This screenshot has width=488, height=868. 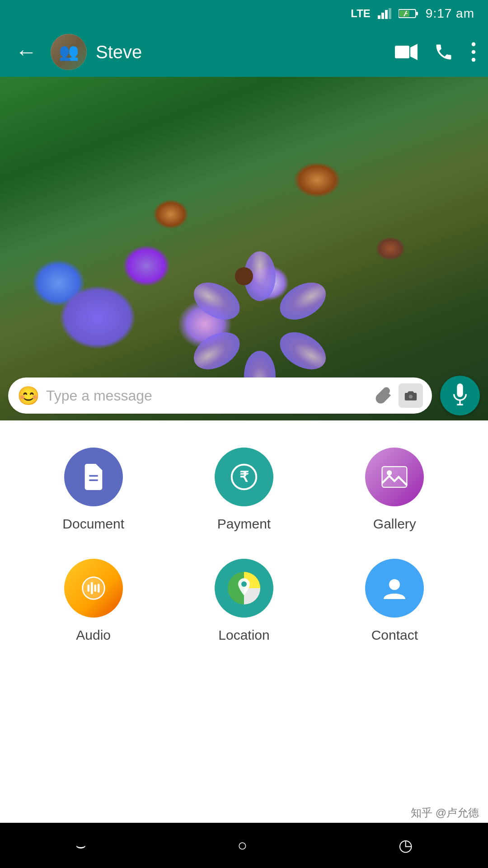 What do you see at coordinates (93, 635) in the screenshot?
I see `audio-label: Audio` at bounding box center [93, 635].